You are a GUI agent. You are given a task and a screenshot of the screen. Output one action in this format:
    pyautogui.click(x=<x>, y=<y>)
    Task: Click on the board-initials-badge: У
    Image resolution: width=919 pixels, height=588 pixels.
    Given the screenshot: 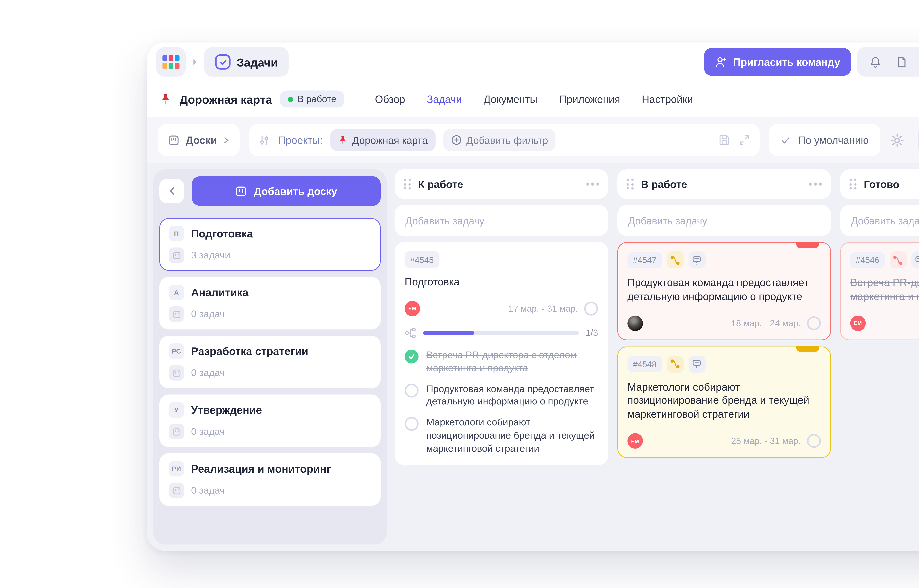 What is the action you would take?
    pyautogui.click(x=176, y=410)
    